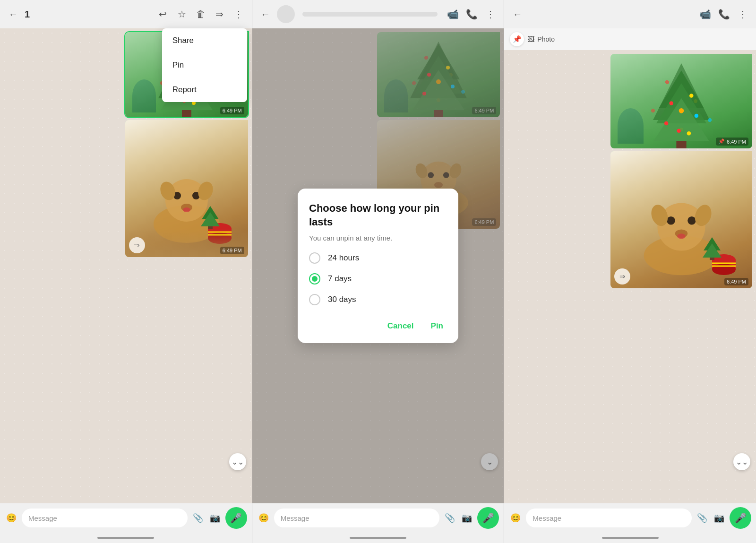 The width and height of the screenshot is (756, 543). I want to click on message-bubble-dog-right: 6:49 PM ⇒, so click(681, 220).